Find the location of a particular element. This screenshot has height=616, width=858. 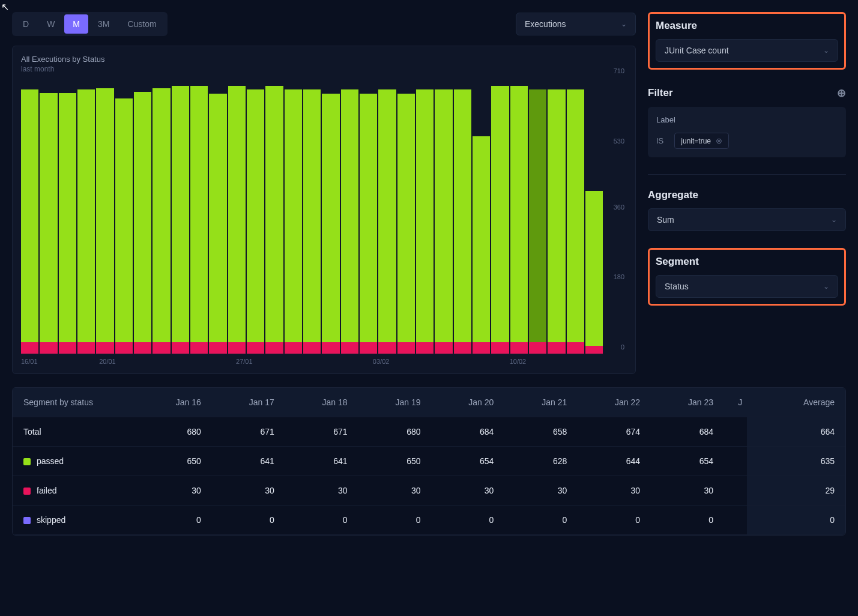

cell: 680 is located at coordinates (389, 432).